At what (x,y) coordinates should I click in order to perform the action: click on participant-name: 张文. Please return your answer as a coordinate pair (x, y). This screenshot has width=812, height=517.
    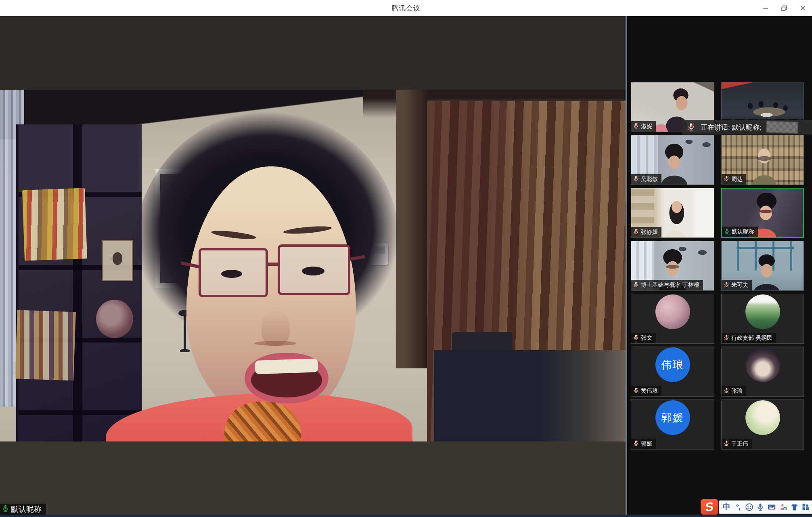
    Looking at the image, I should click on (647, 338).